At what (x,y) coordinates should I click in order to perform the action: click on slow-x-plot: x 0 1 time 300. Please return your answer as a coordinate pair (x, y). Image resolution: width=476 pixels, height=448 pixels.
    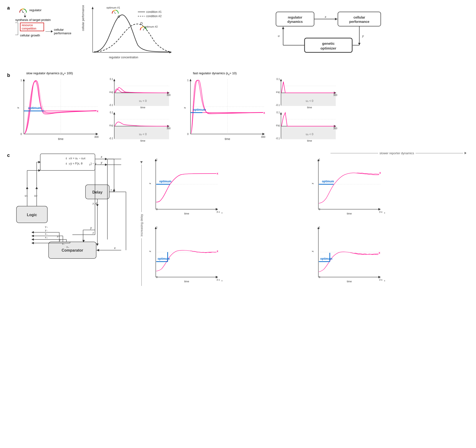
    Looking at the image, I should click on (57, 112).